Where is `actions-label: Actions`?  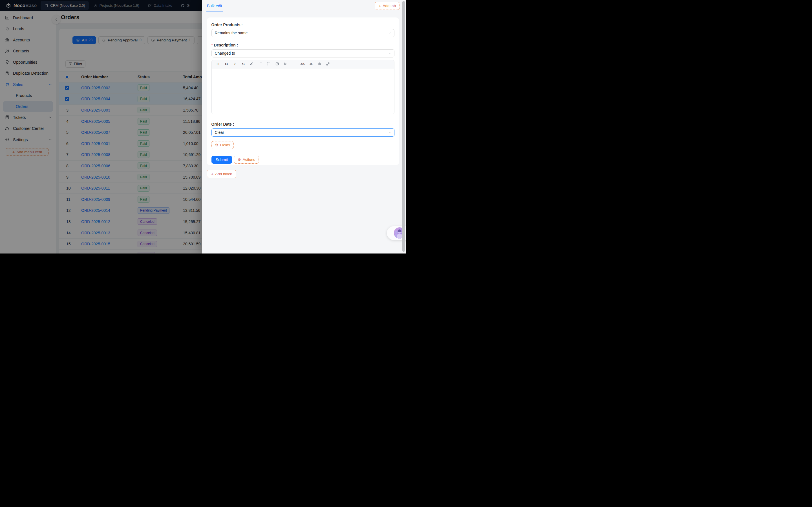 actions-label: Actions is located at coordinates (249, 160).